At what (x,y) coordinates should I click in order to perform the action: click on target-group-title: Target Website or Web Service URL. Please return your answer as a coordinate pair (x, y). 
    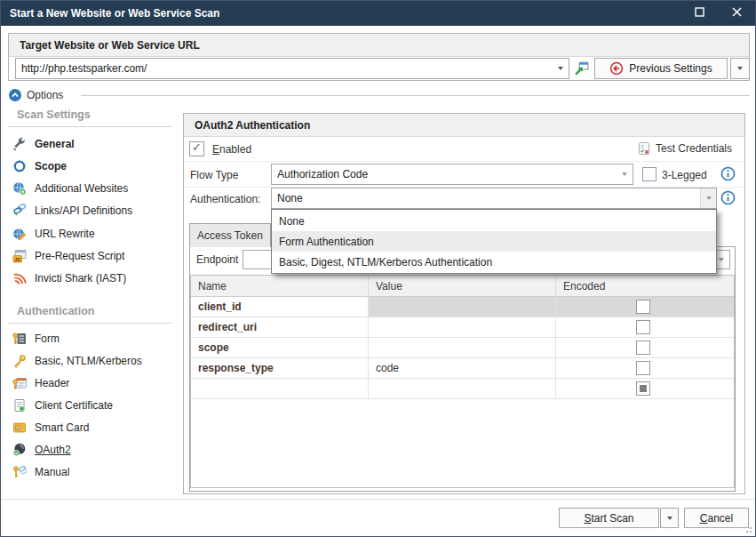
    Looking at the image, I should click on (110, 45).